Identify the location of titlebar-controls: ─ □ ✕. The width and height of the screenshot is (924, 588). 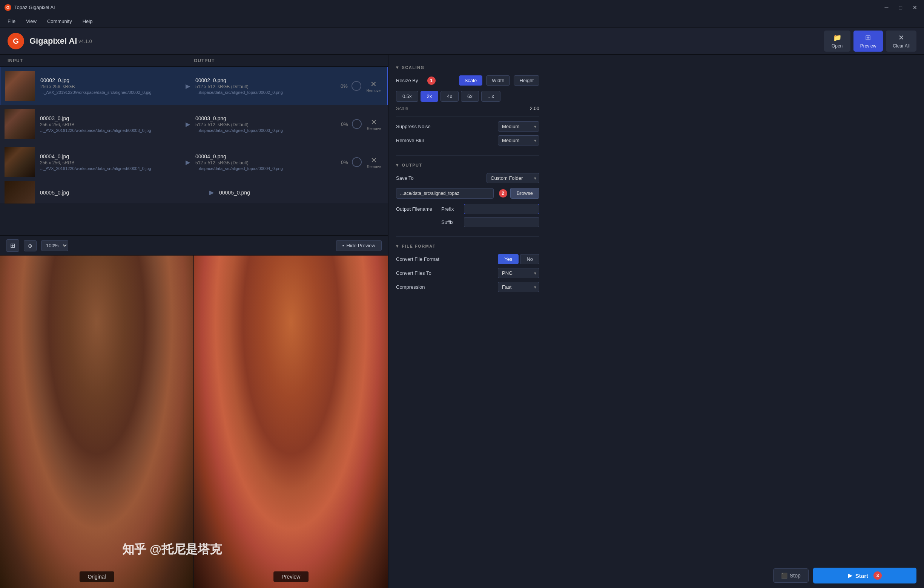
(901, 8).